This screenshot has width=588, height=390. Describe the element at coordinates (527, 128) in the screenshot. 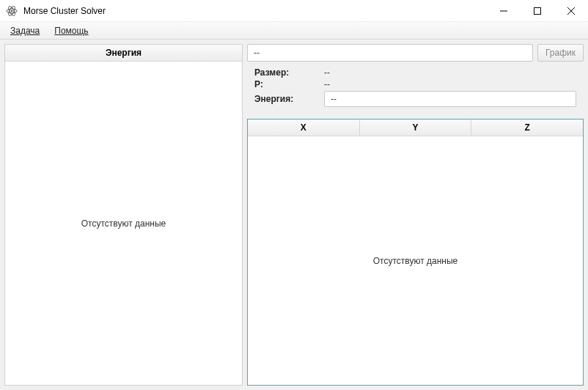

I see `col-z: Z` at that location.